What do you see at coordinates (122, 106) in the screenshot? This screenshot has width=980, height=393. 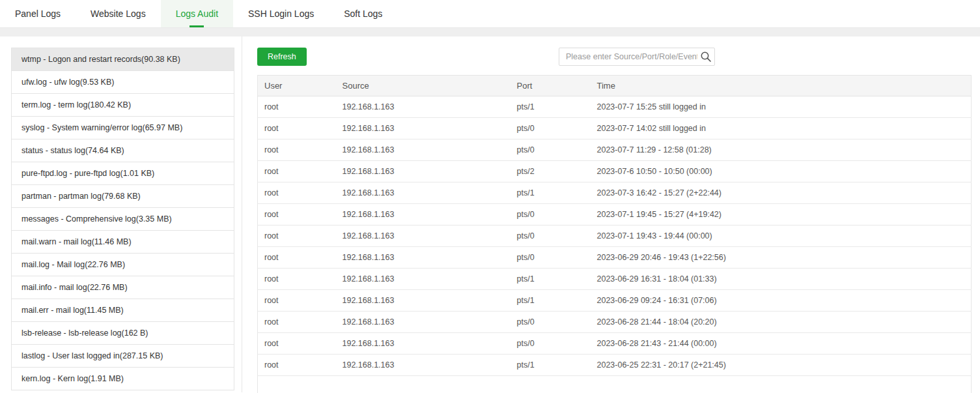 I see `log-file-item-term-log: term.log - term log(180.42 KB)` at bounding box center [122, 106].